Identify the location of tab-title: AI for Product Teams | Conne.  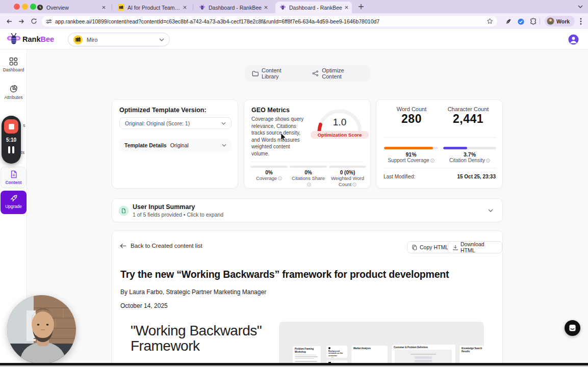
(155, 8).